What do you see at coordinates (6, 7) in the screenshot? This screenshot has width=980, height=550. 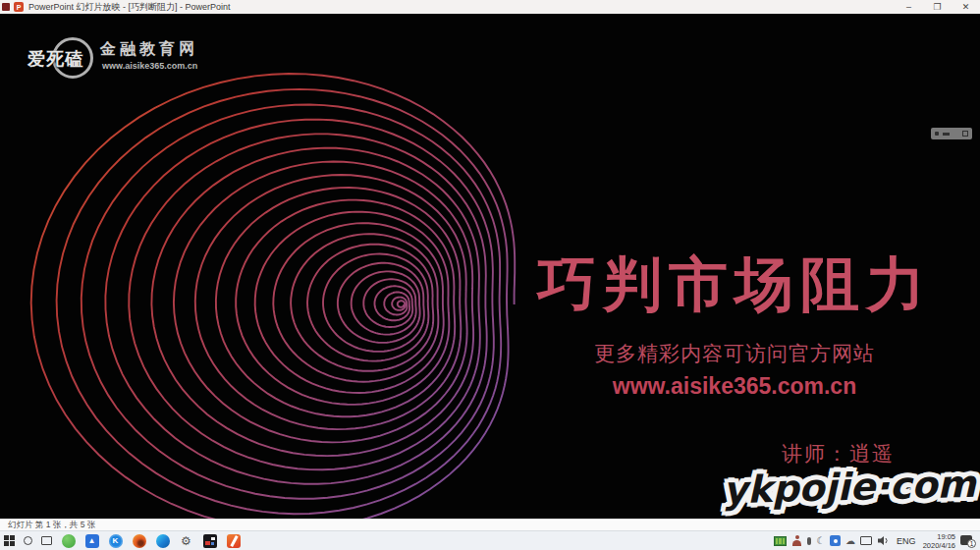 I see `slideshow-icon` at bounding box center [6, 7].